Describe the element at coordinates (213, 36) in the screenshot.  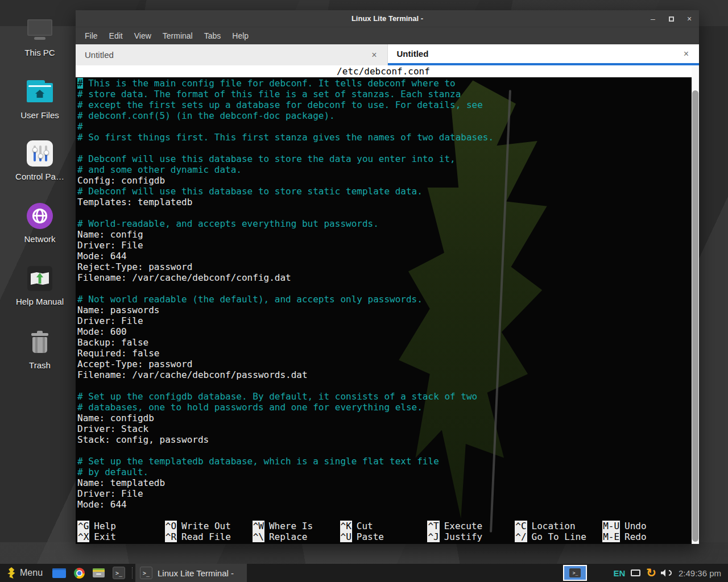
I see `menu-tabs: Tabs` at that location.